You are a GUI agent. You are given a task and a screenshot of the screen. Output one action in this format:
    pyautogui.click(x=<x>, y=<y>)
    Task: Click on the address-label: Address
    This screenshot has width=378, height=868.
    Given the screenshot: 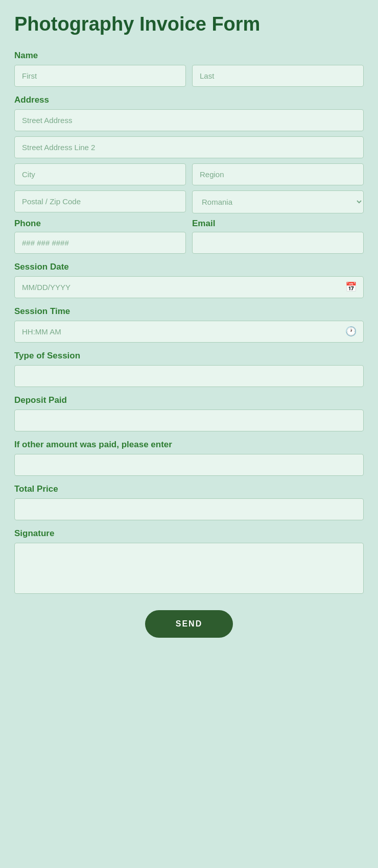 What is the action you would take?
    pyautogui.click(x=189, y=100)
    